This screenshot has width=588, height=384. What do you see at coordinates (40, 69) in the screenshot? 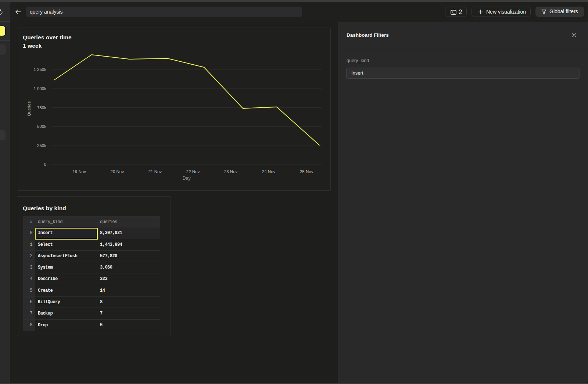
I see `svg-text: 1 250k` at bounding box center [40, 69].